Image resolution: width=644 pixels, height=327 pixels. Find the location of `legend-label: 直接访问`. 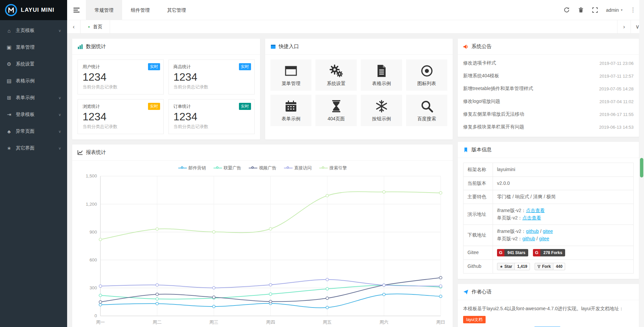

legend-label: 直接访问 is located at coordinates (303, 168).